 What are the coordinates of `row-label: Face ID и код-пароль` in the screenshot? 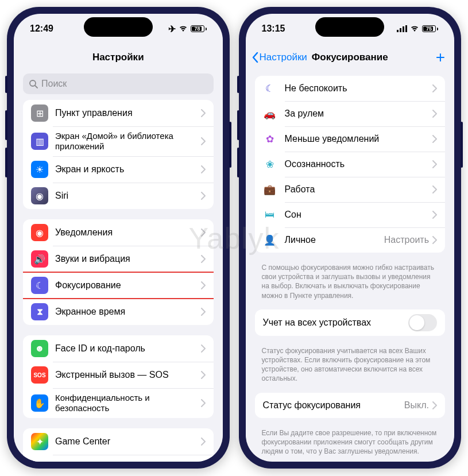 It's located at (128, 348).